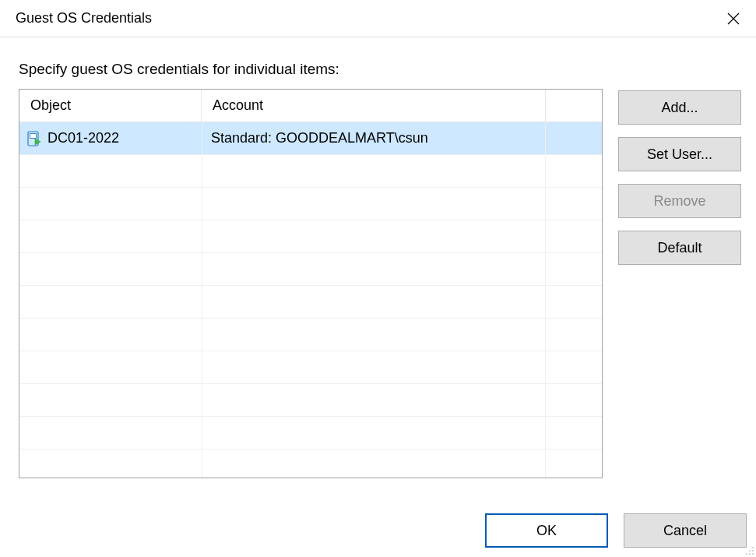  What do you see at coordinates (616, 531) in the screenshot?
I see `dialog-footer: OK Cancel` at bounding box center [616, 531].